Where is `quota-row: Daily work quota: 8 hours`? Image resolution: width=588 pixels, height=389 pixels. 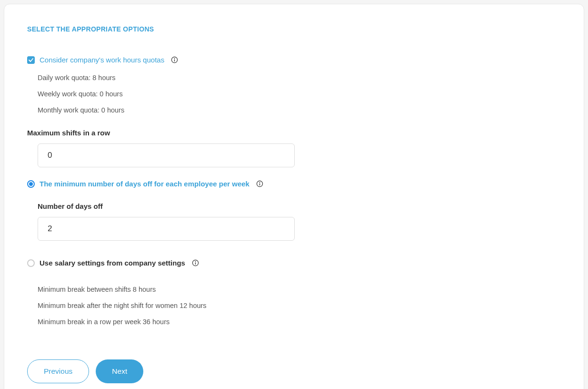
quota-row: Daily work quota: 8 hours is located at coordinates (299, 78).